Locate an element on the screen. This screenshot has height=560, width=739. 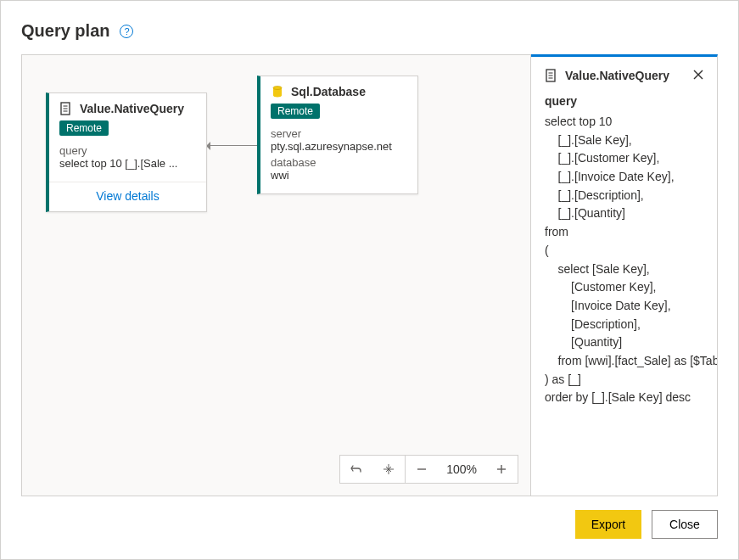
plan-node-sql-database: Sql.Database Remote server pty.sql.azure… is located at coordinates (338, 135).